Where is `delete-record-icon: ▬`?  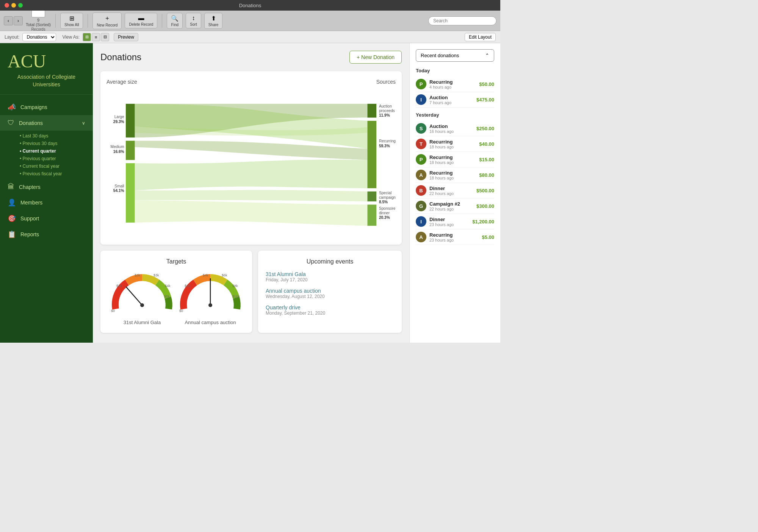 delete-record-icon: ▬ is located at coordinates (141, 18).